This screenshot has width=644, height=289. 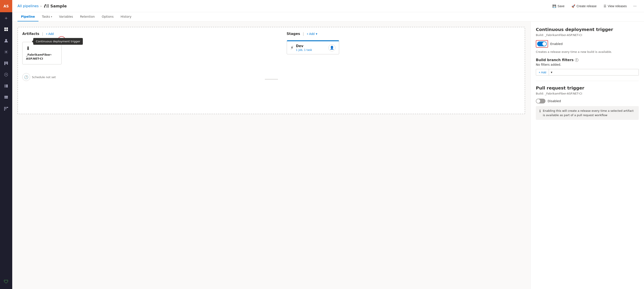 What do you see at coordinates (6, 86) in the screenshot?
I see `library-icon` at bounding box center [6, 86].